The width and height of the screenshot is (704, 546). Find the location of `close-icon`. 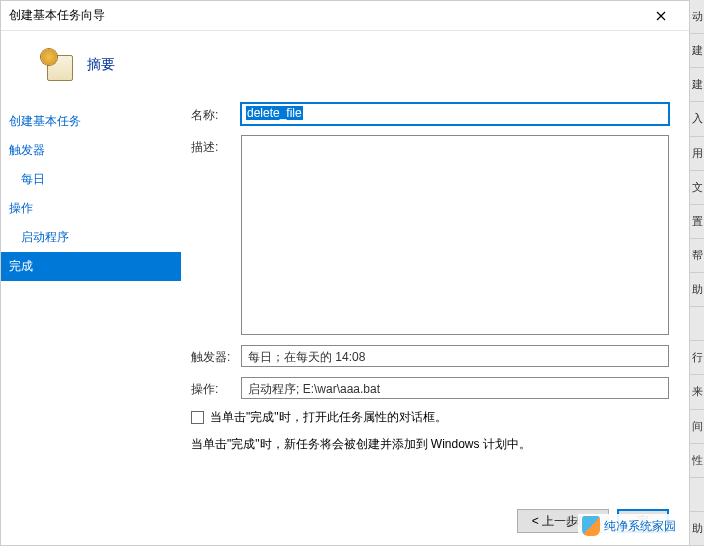

close-icon is located at coordinates (661, 16).